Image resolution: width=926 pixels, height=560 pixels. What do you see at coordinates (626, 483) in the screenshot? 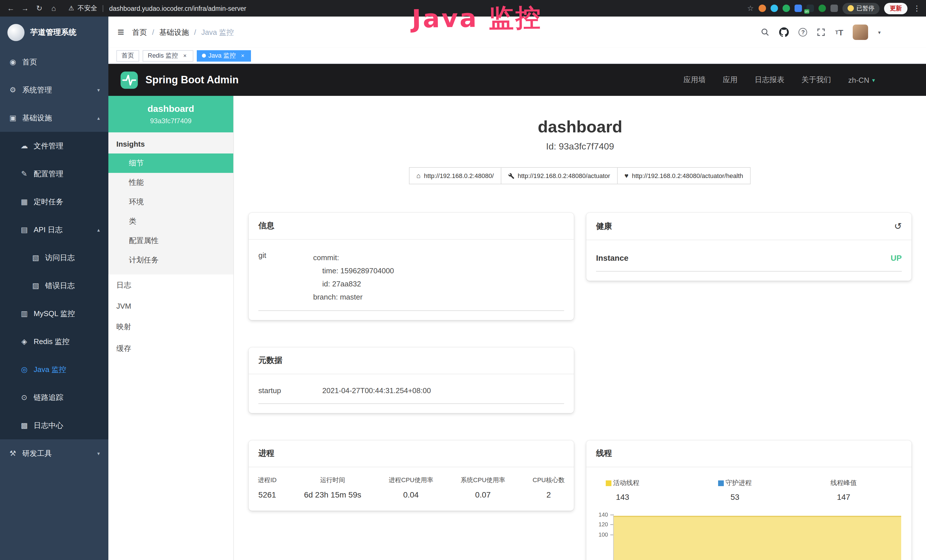
I see `legend-label: 活动线程` at bounding box center [626, 483].